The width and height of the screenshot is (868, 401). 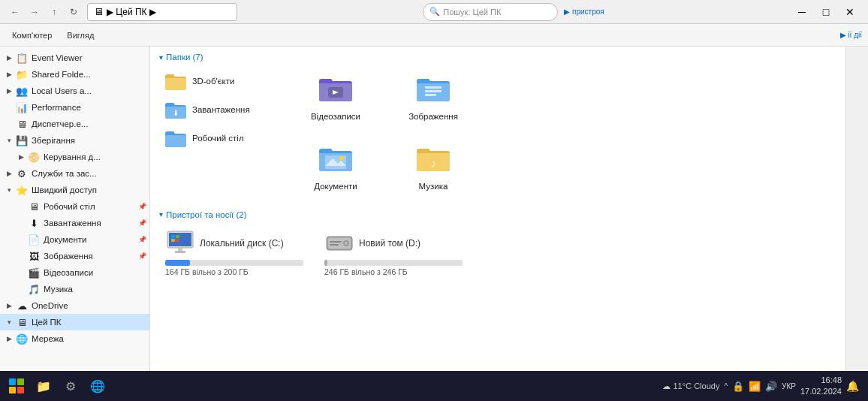 I want to click on shared-folder-icon: 📁, so click(x=22, y=74).